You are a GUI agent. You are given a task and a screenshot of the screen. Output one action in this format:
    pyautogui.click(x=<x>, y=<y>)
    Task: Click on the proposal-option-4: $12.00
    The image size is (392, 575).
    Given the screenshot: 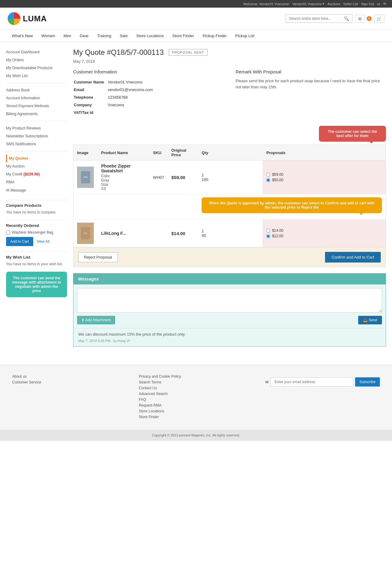 What is the action you would take?
    pyautogui.click(x=324, y=236)
    